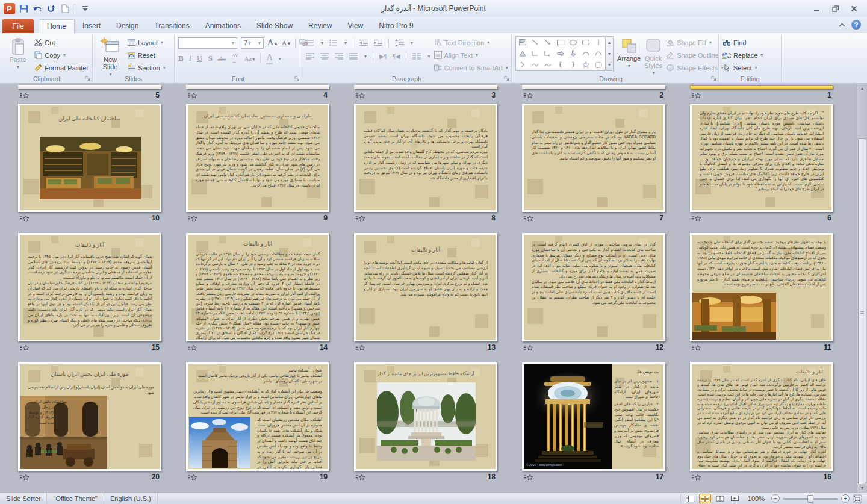 The image size is (867, 504). Describe the element at coordinates (65, 8) in the screenshot. I see `new-document-icon` at that location.